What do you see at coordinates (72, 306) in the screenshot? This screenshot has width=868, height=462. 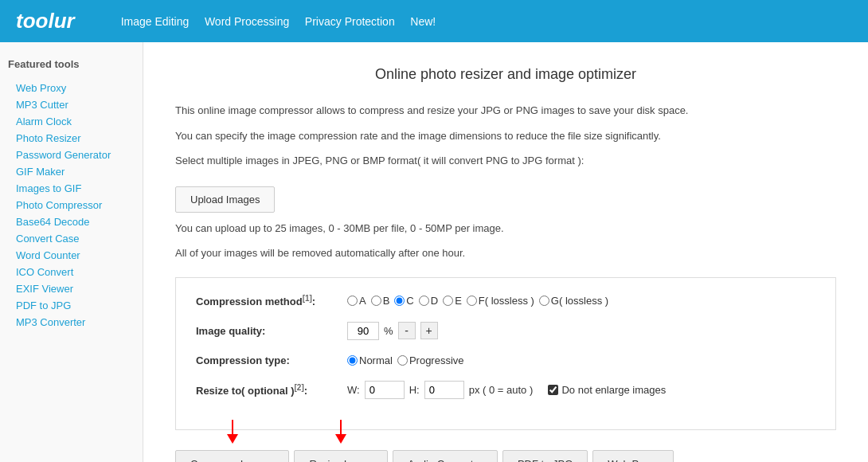 I see `sidebar-item-pdf-to-jpg: PDF to JPG` at bounding box center [72, 306].